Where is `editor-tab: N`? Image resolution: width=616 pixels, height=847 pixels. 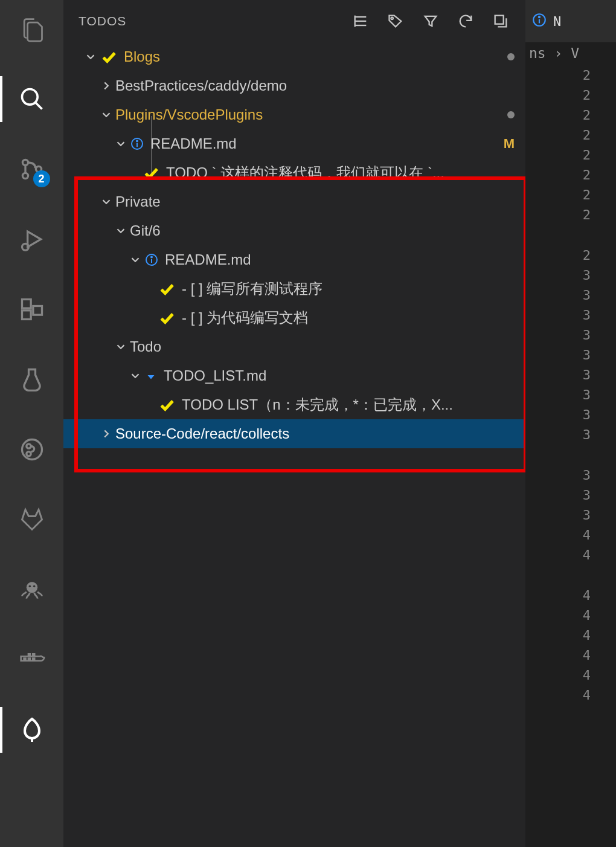
editor-tab: N is located at coordinates (571, 21).